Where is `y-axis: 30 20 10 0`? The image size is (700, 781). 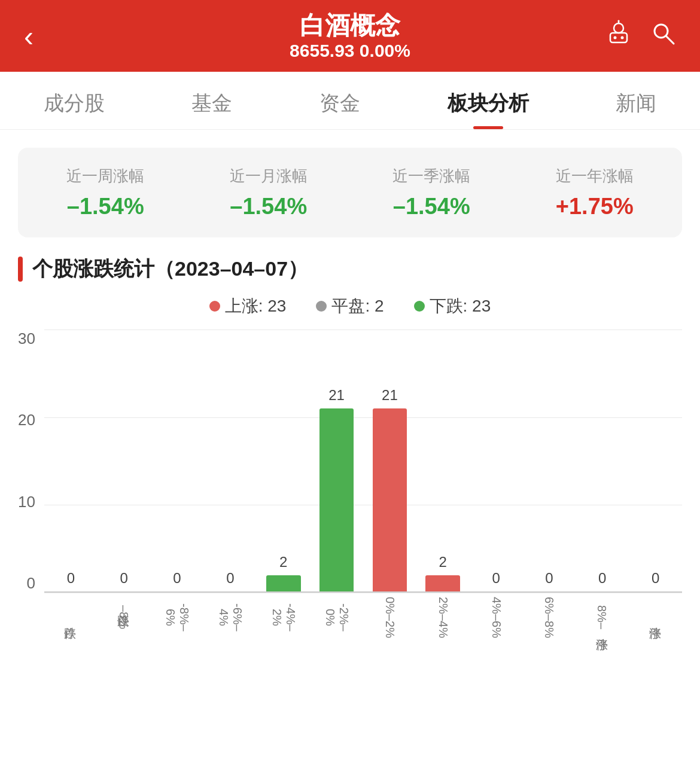
y-axis: 30 20 10 0 is located at coordinates (31, 485).